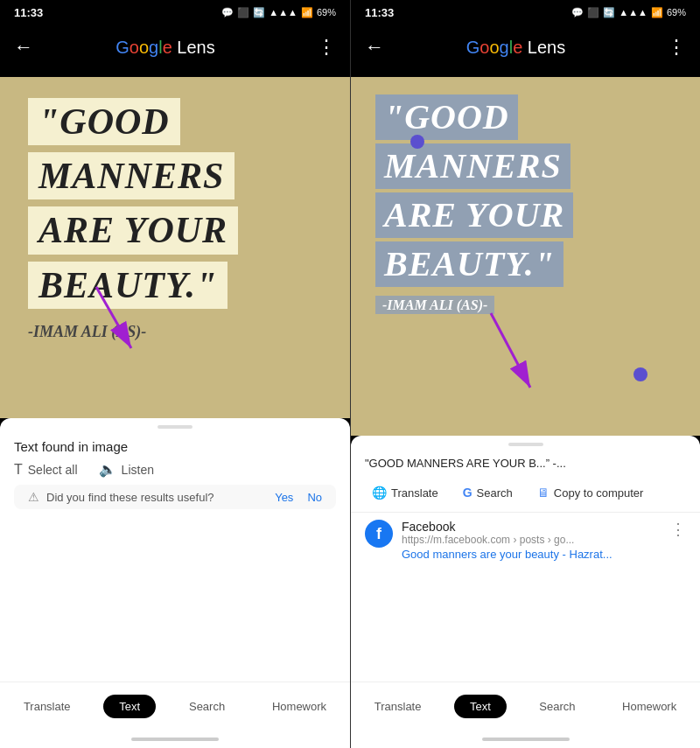 The width and height of the screenshot is (700, 748). I want to click on right-app-title: Google Lens, so click(516, 47).